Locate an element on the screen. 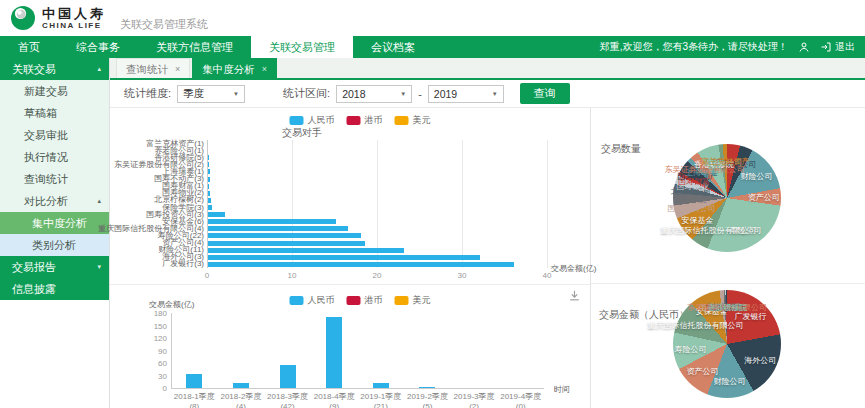 This screenshot has width=865, height=408. quarter-count: (42) is located at coordinates (288, 405).